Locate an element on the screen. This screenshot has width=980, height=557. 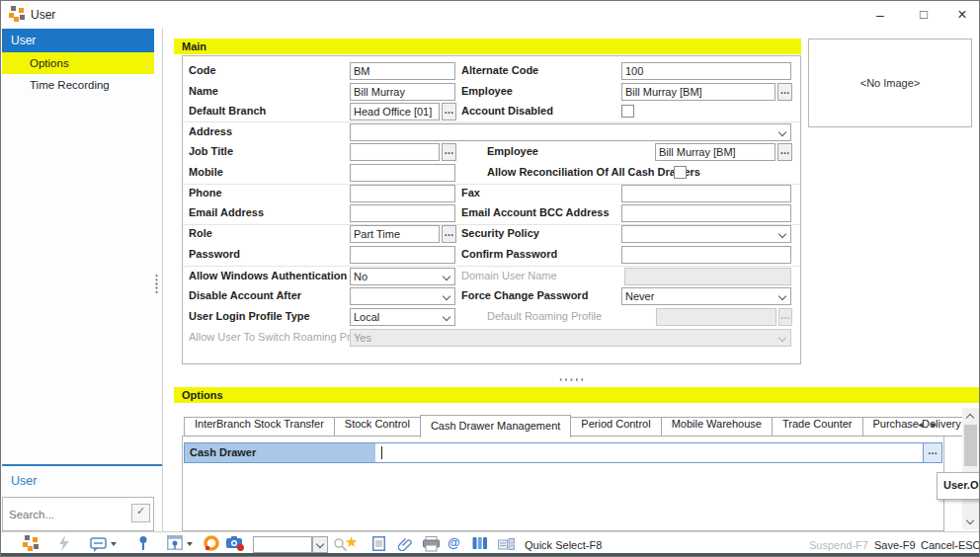
save-button: Save-F9 is located at coordinates (895, 545).